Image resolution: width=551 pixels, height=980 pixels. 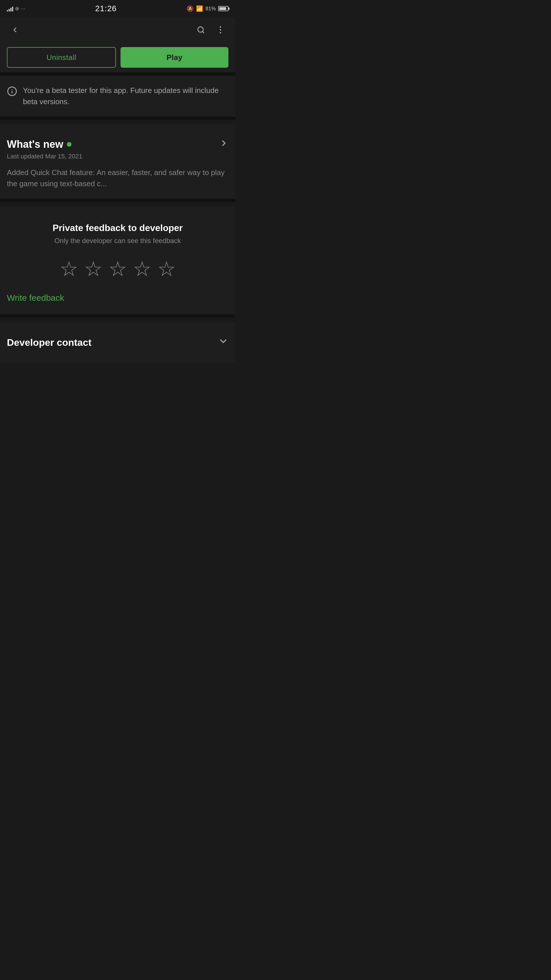 What do you see at coordinates (126, 96) in the screenshot?
I see `beta-notice-text: You're a beta tester for this app. Futur…` at bounding box center [126, 96].